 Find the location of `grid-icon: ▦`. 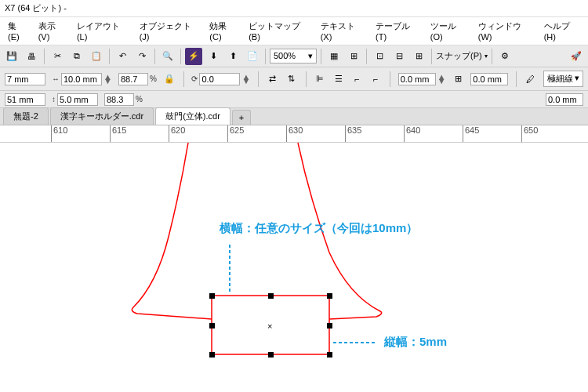

grid-icon: ▦ is located at coordinates (334, 56).